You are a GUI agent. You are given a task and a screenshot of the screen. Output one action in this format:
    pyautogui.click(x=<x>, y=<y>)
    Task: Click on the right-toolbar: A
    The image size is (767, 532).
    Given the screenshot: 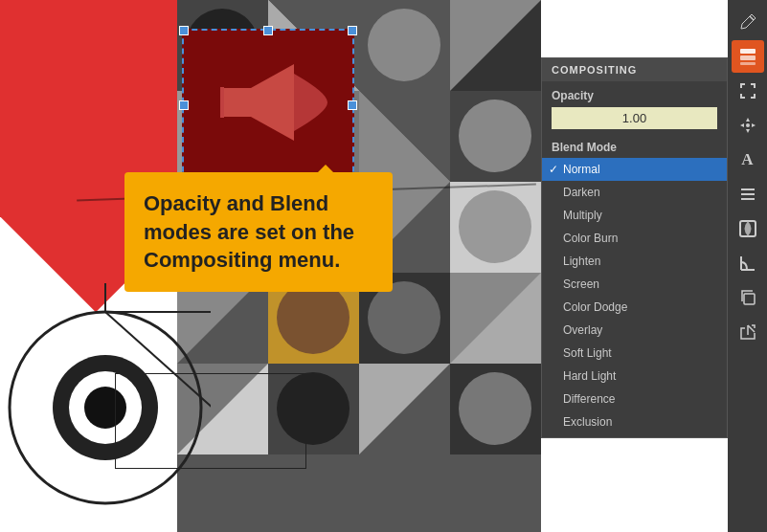 What is the action you would take?
    pyautogui.click(x=747, y=266)
    